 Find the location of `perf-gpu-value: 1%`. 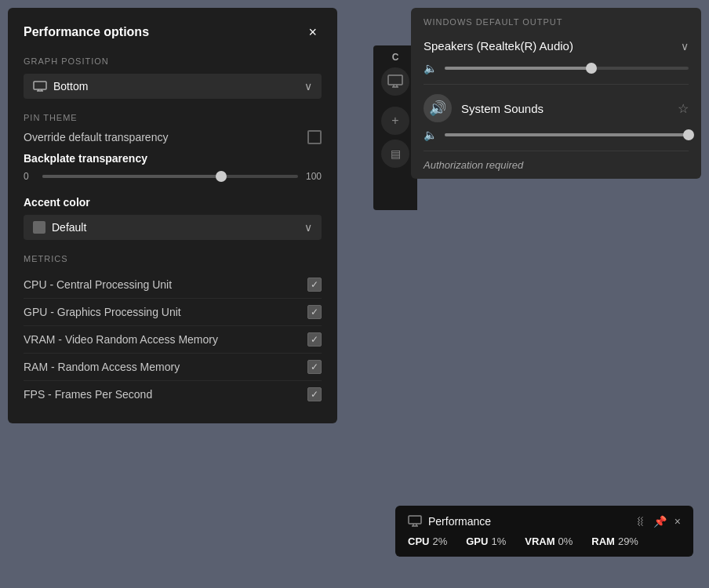

perf-gpu-value: 1% is located at coordinates (499, 541).